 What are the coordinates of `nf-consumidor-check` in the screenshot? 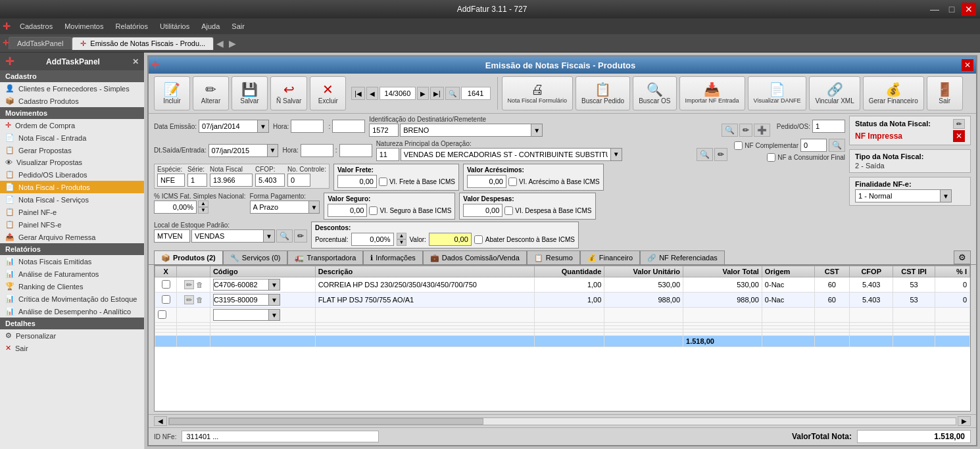 It's located at (771, 158).